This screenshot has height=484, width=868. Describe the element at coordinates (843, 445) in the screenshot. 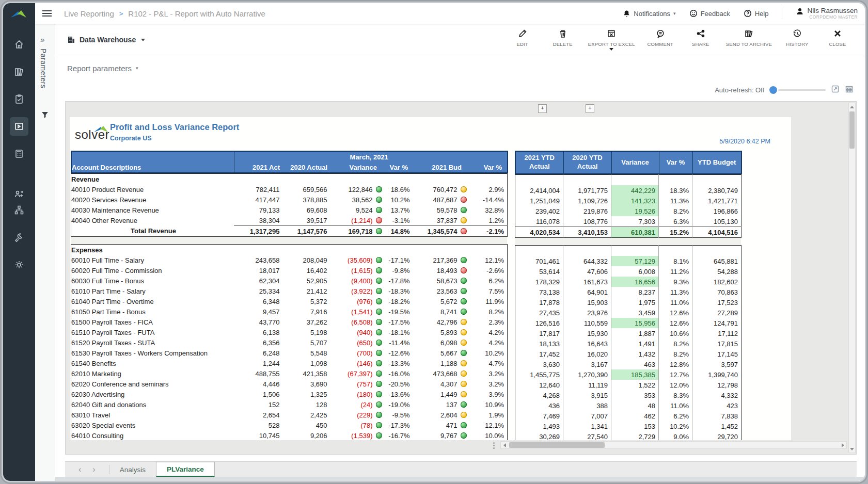

I see `scroll-right-arrow` at that location.